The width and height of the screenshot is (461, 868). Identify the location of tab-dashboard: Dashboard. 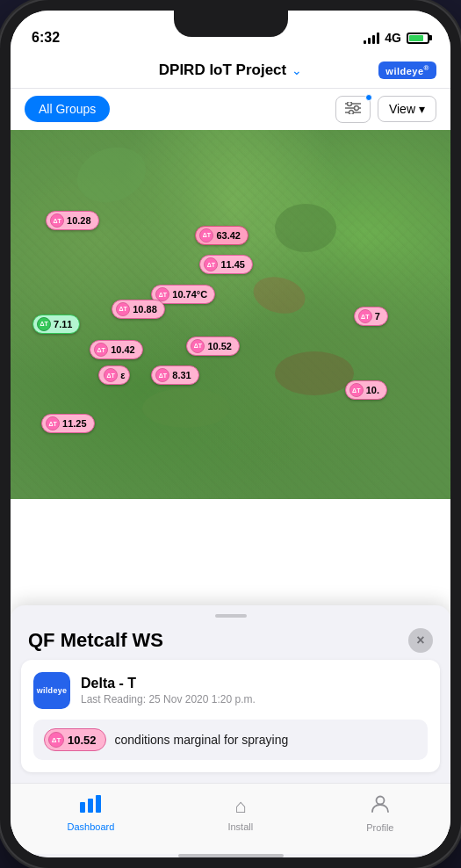
(91, 814).